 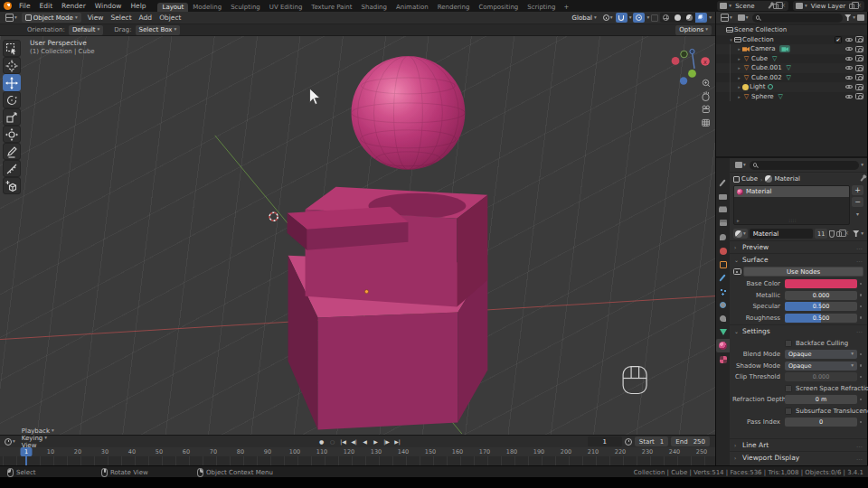 I want to click on add-workspace-button: +, so click(x=566, y=7).